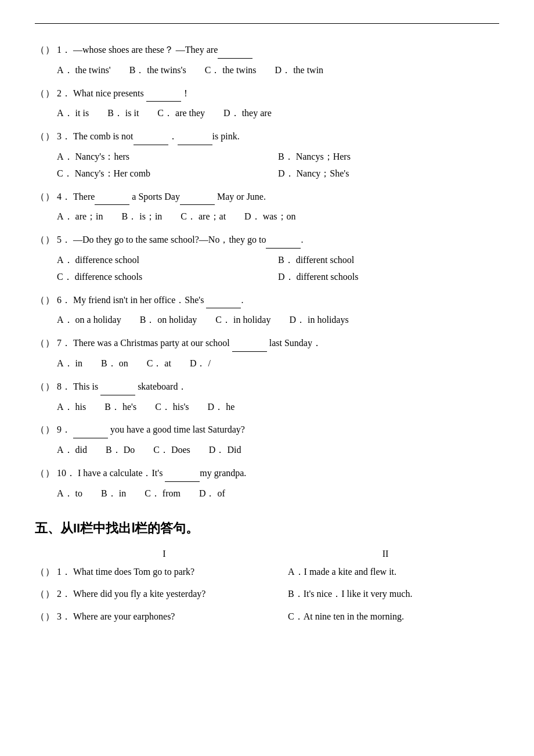  I want to click on question-3: （ ） 3． The comb is not ． is pink. A．Nanc…, so click(267, 154).